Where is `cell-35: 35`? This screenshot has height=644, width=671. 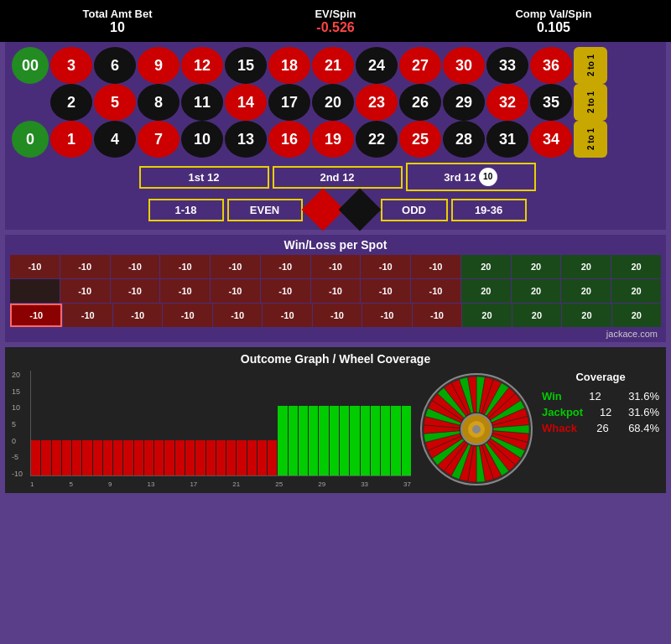 cell-35: 35 is located at coordinates (551, 102).